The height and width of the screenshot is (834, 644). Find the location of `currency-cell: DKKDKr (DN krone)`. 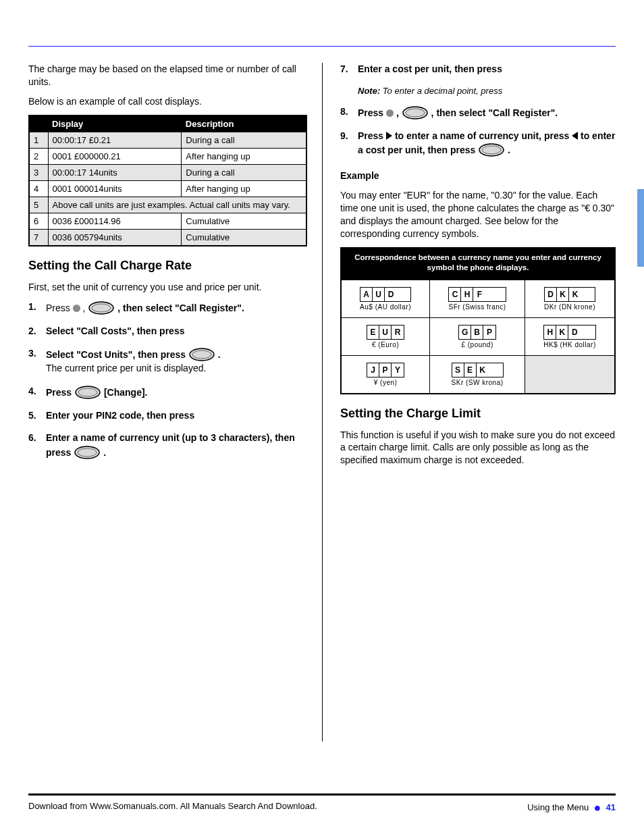

currency-cell: DKKDKr (DN krone) is located at coordinates (570, 298).